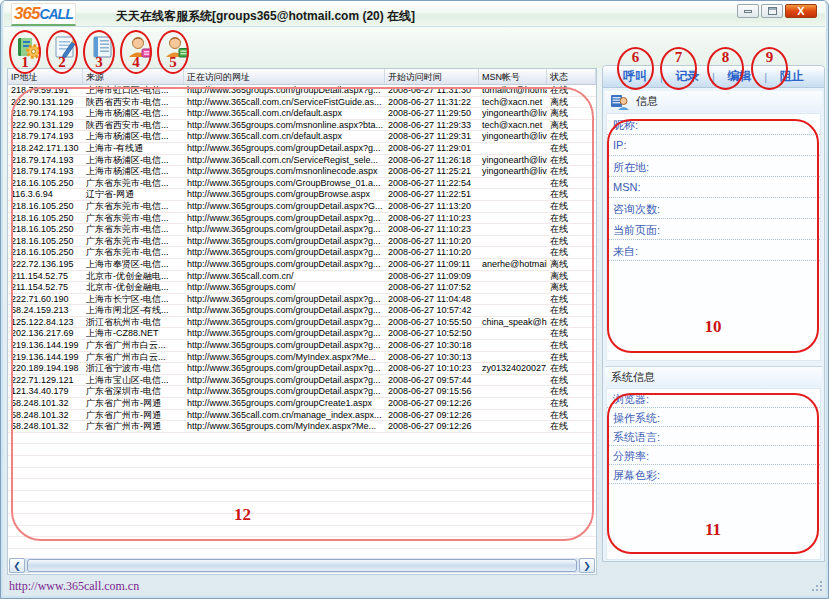 This screenshot has width=829, height=599. Describe the element at coordinates (432, 322) in the screenshot. I see `table-cell: 2008-06-27 10:55:50` at that location.